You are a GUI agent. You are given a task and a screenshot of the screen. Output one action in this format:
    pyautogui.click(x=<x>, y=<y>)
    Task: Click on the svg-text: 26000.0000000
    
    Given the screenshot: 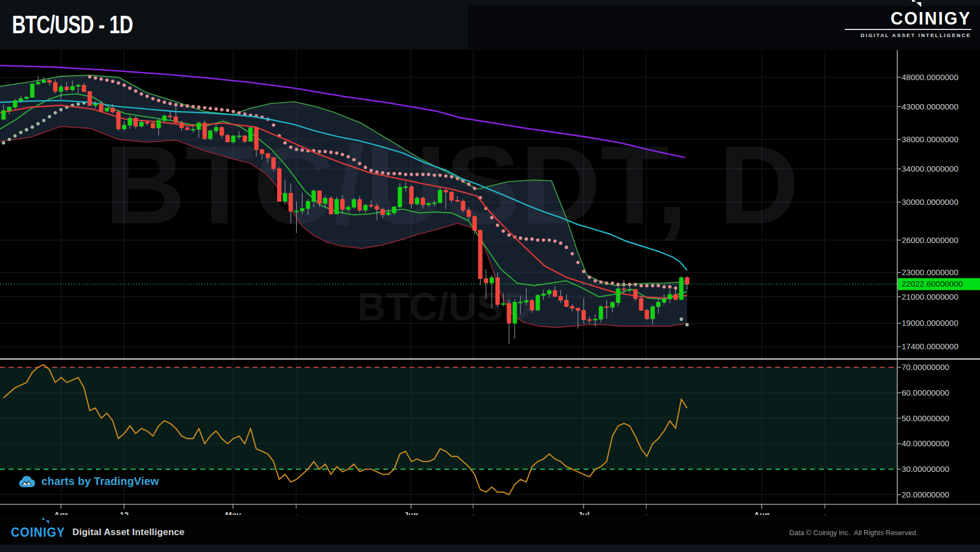 What is the action you would take?
    pyautogui.click(x=930, y=240)
    